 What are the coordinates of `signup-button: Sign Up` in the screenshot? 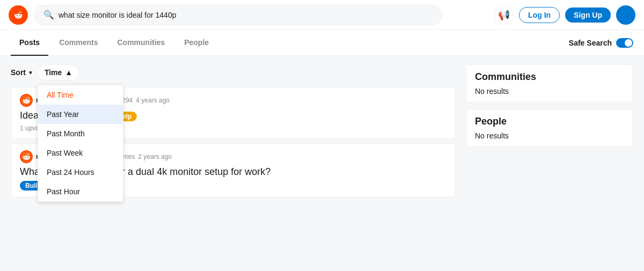 It's located at (588, 15).